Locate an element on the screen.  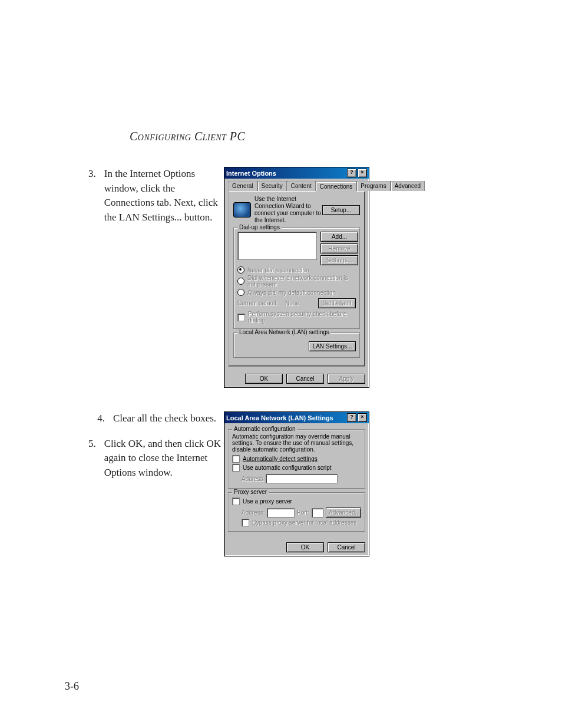
script-address-label: Address is located at coordinates (252, 479).